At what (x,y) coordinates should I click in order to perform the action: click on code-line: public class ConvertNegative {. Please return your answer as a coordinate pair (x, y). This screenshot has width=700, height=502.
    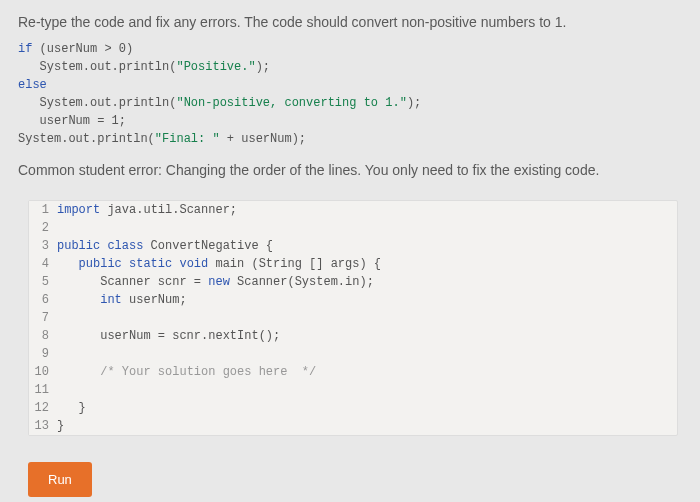
    Looking at the image, I should click on (367, 246).